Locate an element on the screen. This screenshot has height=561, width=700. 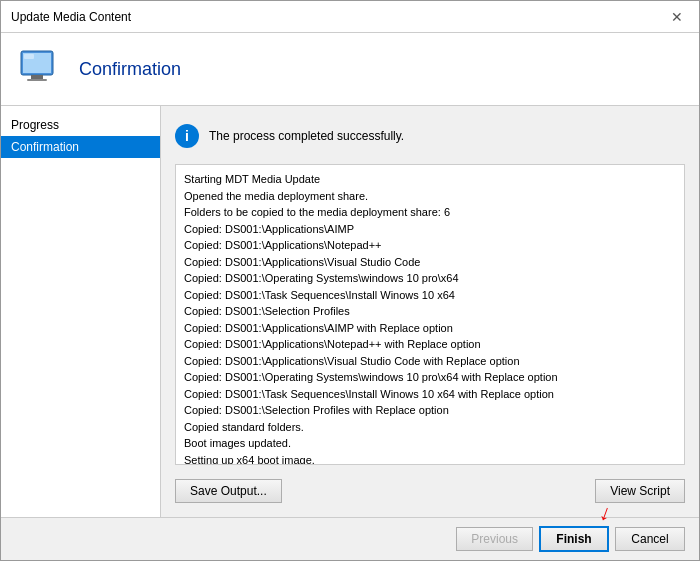
footer: ↓ Previous Finish Cancel is located at coordinates (350, 538).